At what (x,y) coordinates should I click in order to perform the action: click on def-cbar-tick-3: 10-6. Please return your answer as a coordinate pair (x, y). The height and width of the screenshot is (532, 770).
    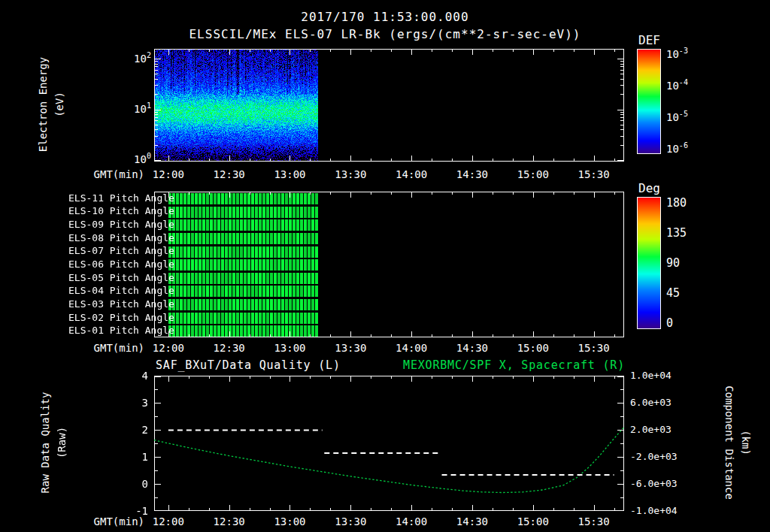
    Looking at the image, I should click on (677, 149).